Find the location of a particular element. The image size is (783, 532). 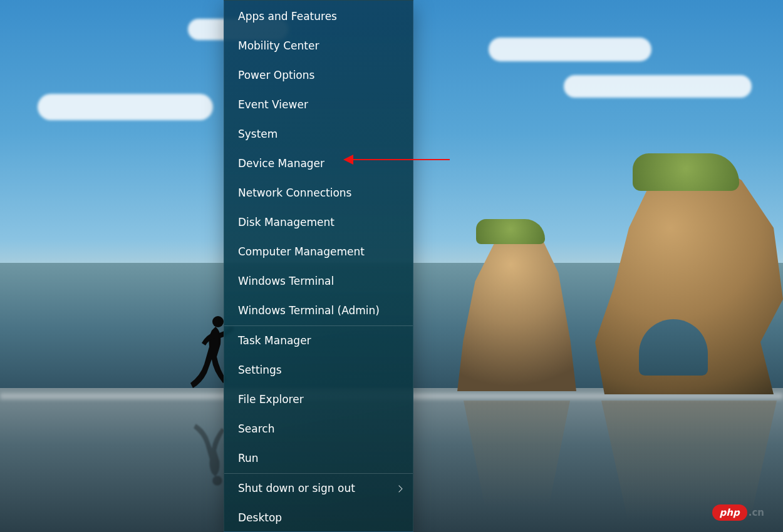

menu-item-label: System is located at coordinates (258, 134).